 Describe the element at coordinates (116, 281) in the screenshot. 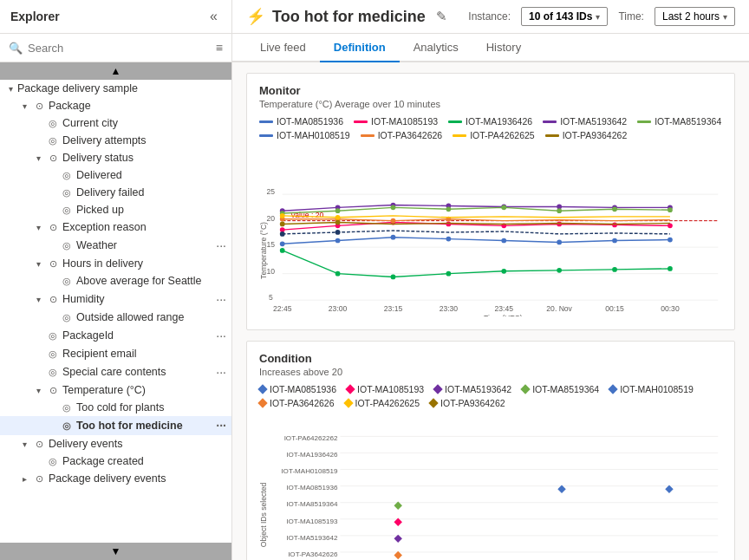

I see `tree-item-above-avg-seattle: ◎Above average for Seattle` at that location.